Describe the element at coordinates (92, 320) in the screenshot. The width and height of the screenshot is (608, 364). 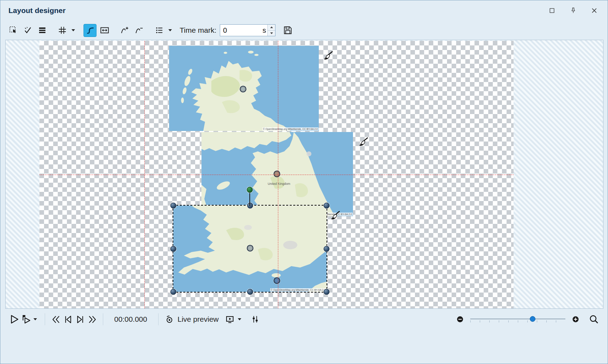
I see `skip-end-icon` at that location.